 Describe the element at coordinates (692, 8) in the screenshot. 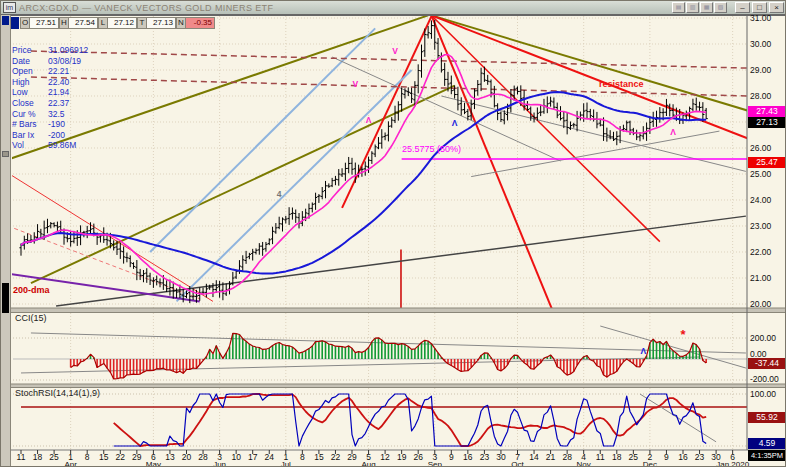

I see `toolbar-tool-icon-2: ▥` at that location.